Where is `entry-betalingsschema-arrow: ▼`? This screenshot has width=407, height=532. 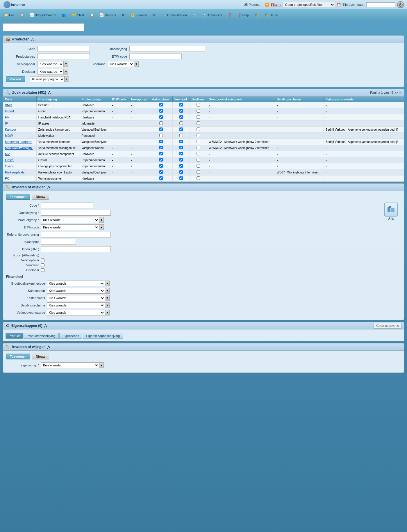
entry-betalingsschema-arrow: ▼ is located at coordinates (107, 305).